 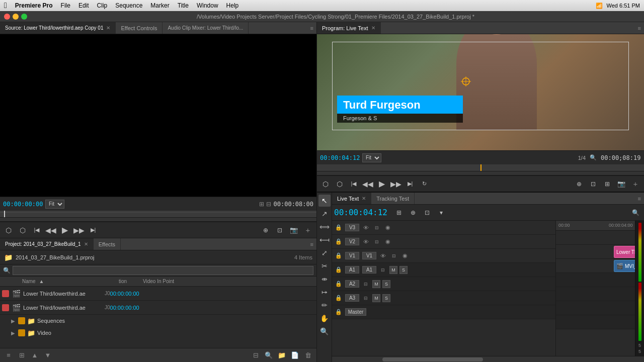 I want to click on track-clips-a2, so click(x=596, y=294).